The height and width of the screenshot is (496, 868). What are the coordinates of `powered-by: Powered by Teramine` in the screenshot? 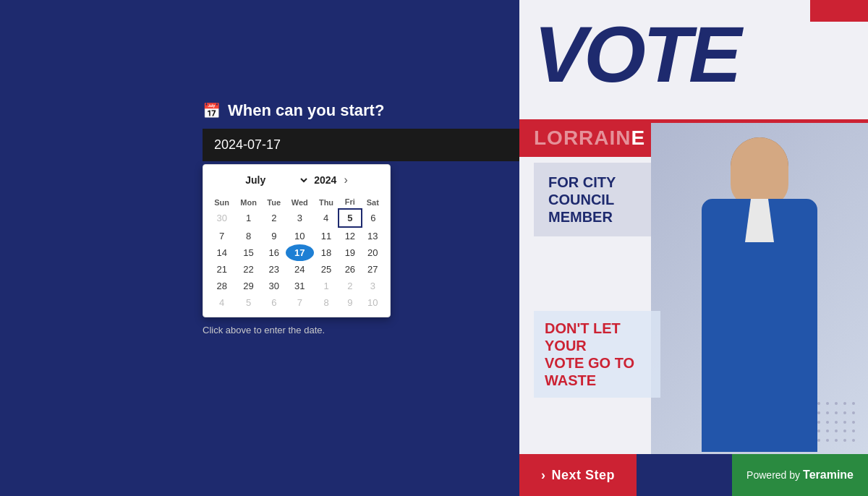 It's located at (800, 475).